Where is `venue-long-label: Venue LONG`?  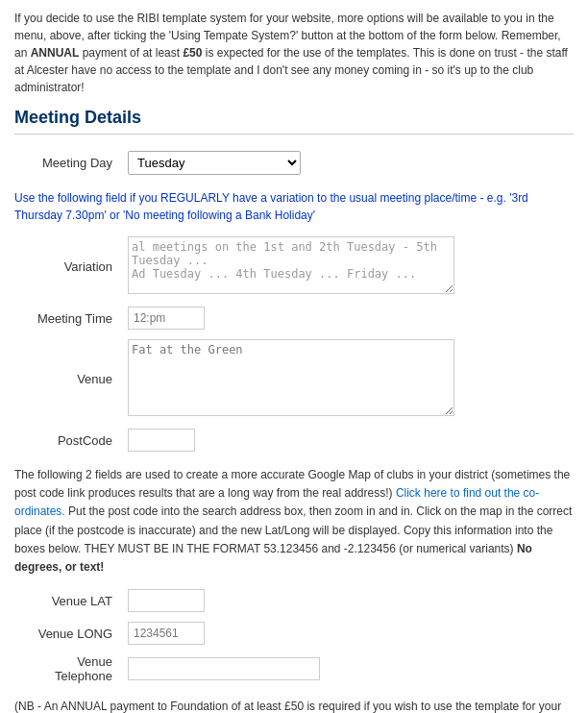 venue-long-label: Venue LONG is located at coordinates (67, 633).